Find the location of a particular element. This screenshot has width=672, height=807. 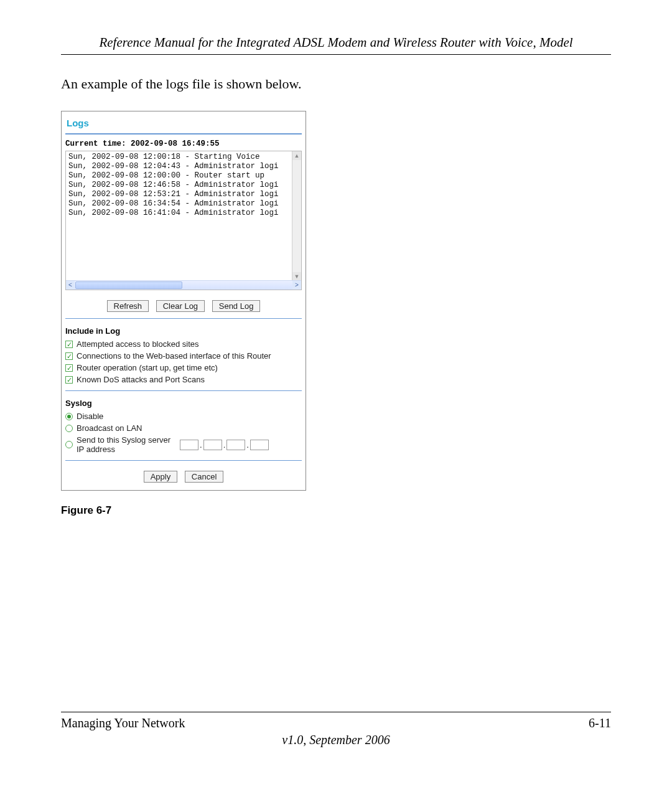

include-option-row: ✓ Connections to the Web-based interface… is located at coordinates (184, 356).